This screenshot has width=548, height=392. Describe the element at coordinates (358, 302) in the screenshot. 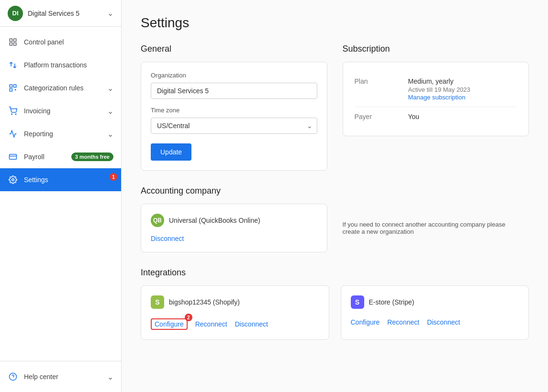

I see `stripe-logo-icon: S` at that location.